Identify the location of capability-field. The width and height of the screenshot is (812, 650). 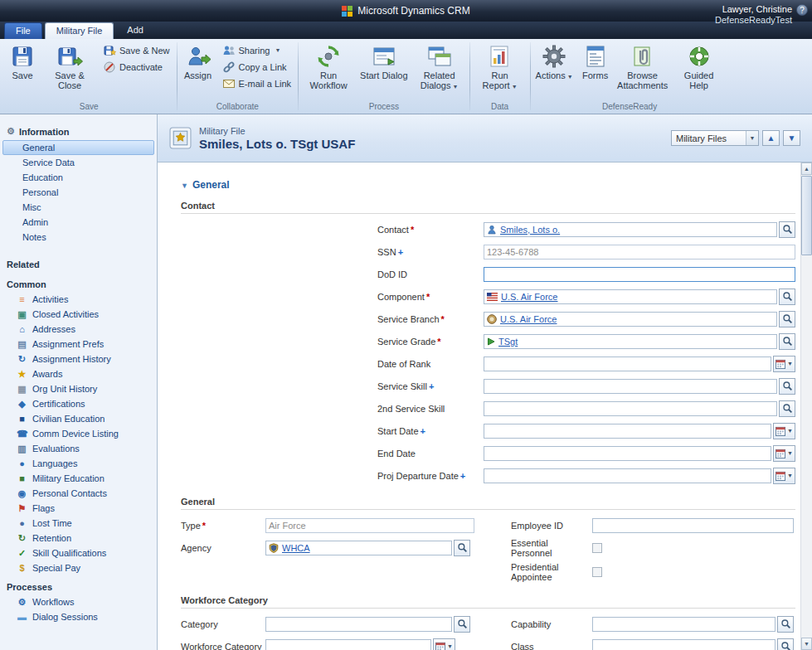
(683, 624).